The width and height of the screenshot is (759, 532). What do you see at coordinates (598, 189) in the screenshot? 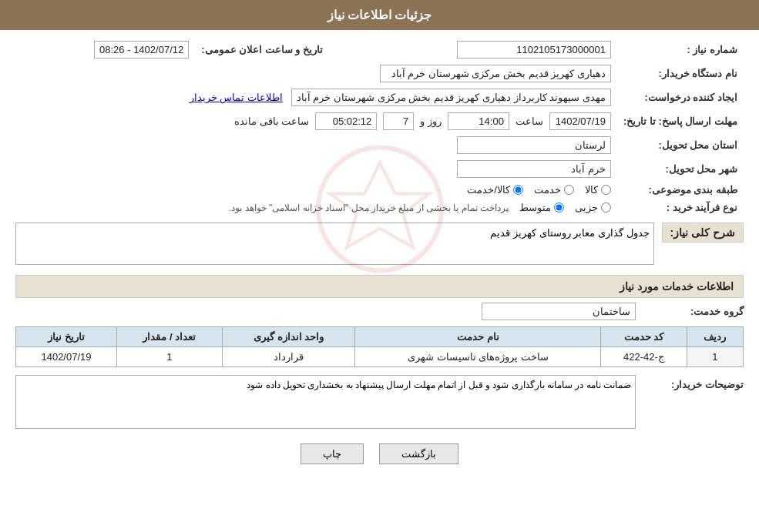
I see `radio-kala: کالا` at bounding box center [598, 189].